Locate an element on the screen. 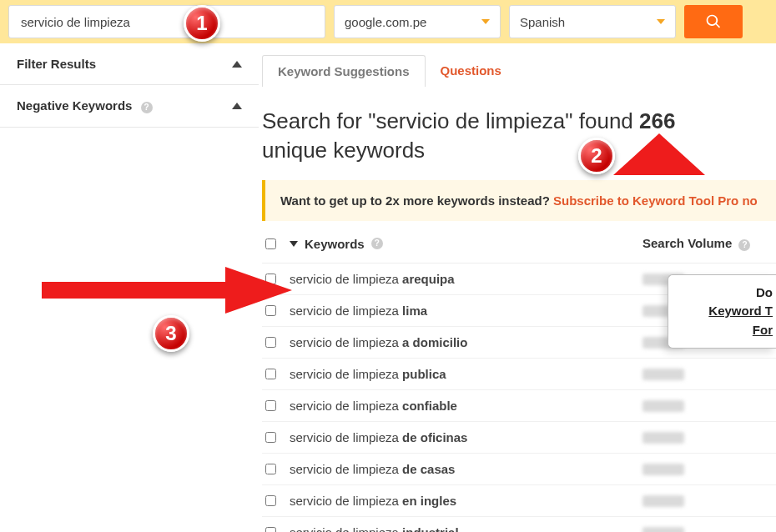 This screenshot has width=776, height=532. keyword-cell: servicio de limpieza de oficinas is located at coordinates (379, 437).